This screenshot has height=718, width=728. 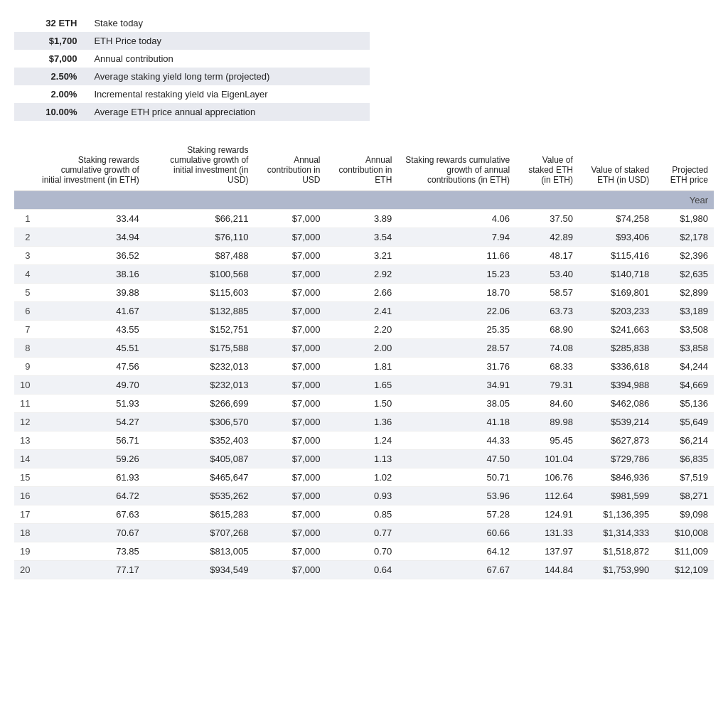 What do you see at coordinates (200, 274) in the screenshot?
I see `table-cell: $100,568` at bounding box center [200, 274].